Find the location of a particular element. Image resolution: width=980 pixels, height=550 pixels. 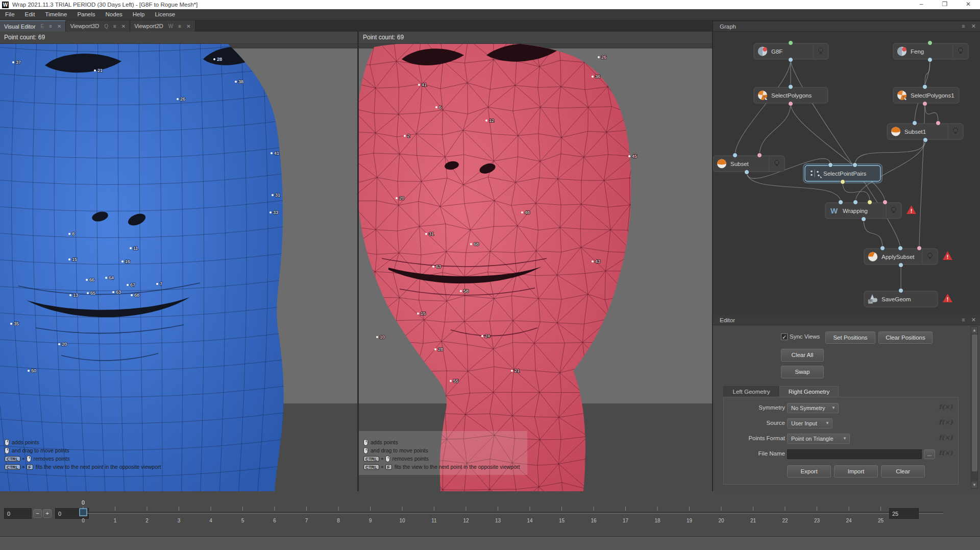

input-port-yellow is located at coordinates (870, 202).